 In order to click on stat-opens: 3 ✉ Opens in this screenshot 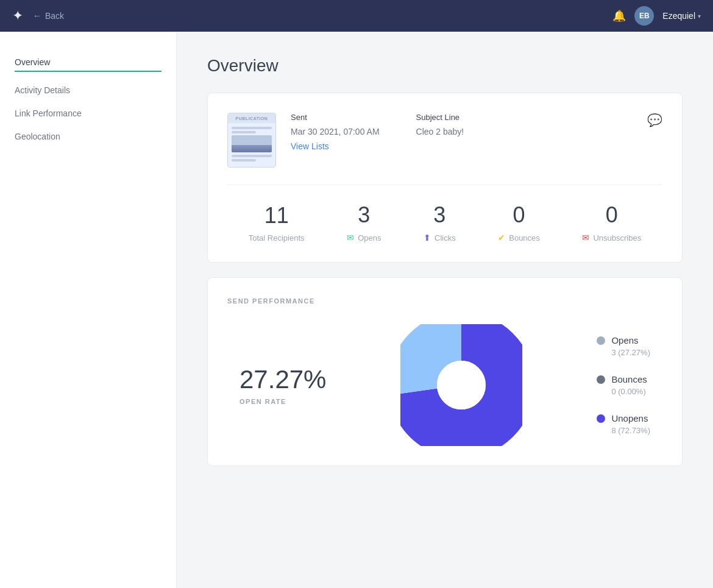, I will do `click(364, 222)`.